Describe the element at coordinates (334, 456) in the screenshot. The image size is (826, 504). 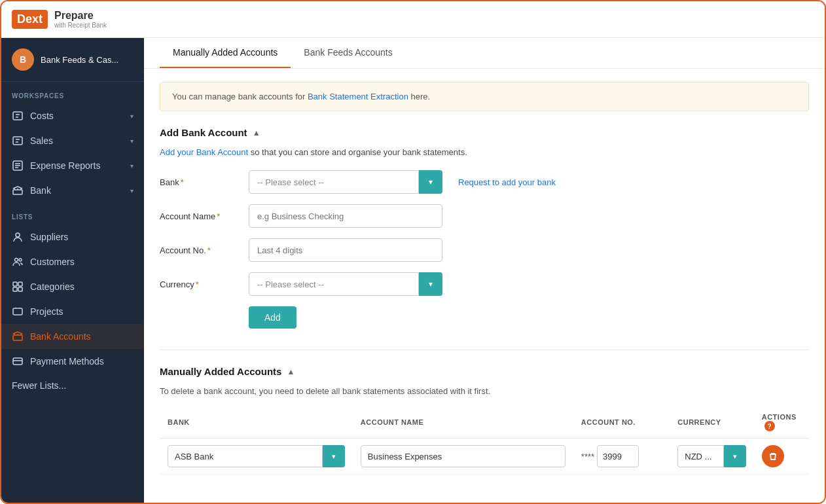
I see `row-bank-dropdown-btn: ▾` at that location.